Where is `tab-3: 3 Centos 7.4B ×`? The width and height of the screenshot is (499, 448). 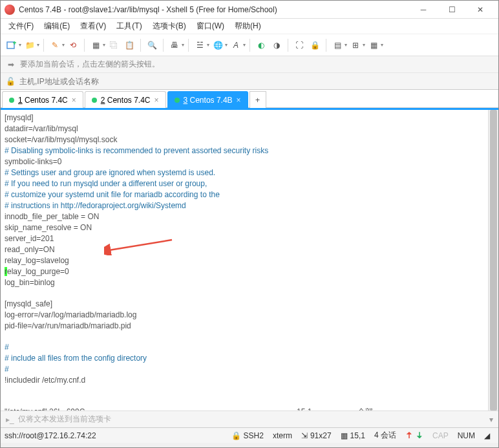 tab-3: 3 Centos 7.4B × is located at coordinates (208, 100).